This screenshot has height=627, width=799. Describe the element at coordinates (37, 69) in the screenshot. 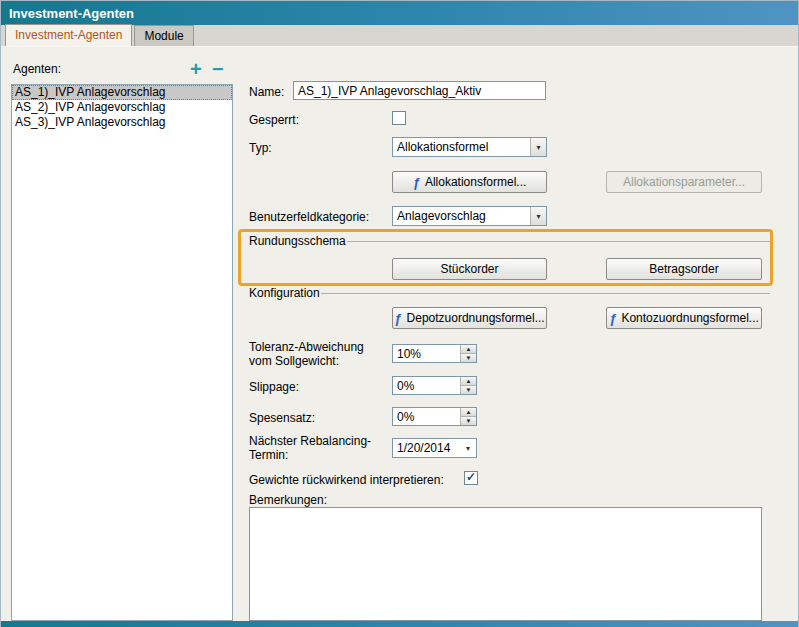

I see `agents-list-label: Agenten:` at that location.